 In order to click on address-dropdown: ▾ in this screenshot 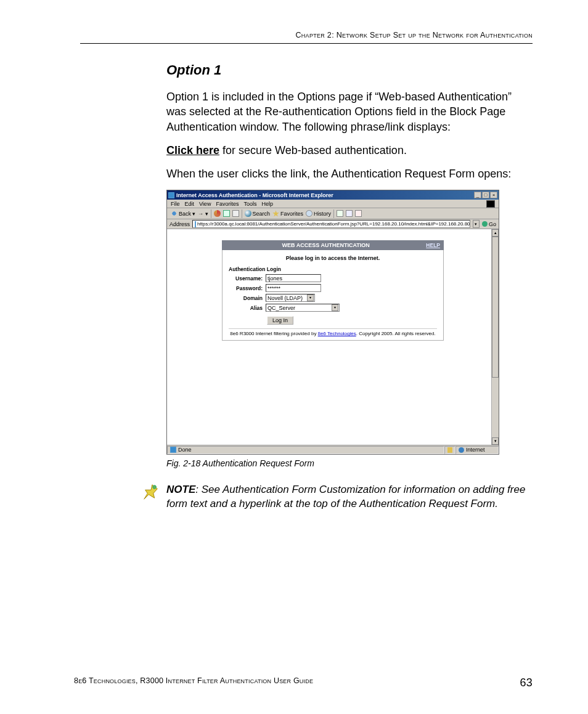, I will do `click(476, 224)`.